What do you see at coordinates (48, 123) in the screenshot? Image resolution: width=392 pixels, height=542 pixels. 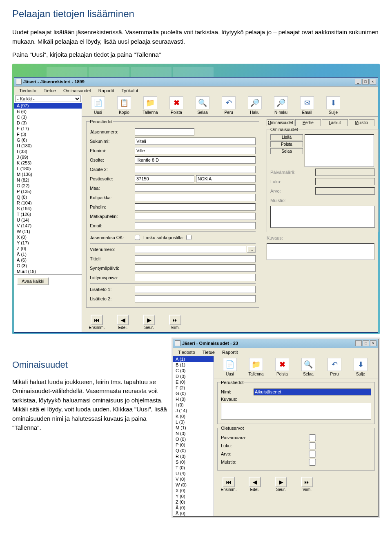 I see `alpha-row: D (3)` at bounding box center [48, 123].